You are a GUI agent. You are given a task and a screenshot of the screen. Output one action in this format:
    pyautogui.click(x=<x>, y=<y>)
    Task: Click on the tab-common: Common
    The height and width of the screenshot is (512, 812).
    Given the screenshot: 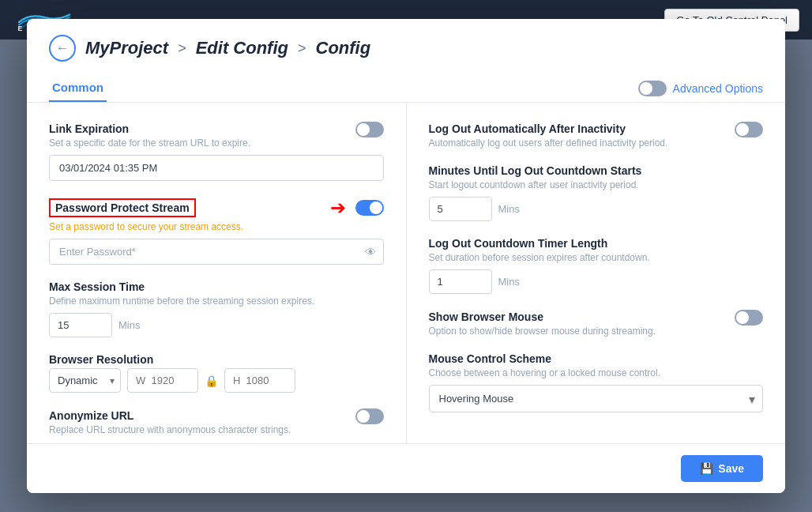 What is the action you would take?
    pyautogui.click(x=77, y=88)
    